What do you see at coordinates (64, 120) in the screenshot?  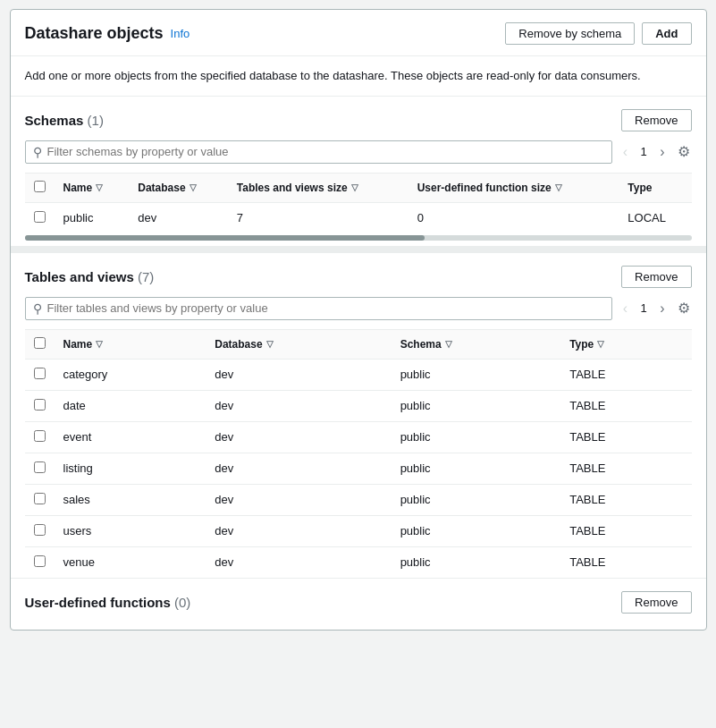 I see `schemas-title: Schemas (1)` at bounding box center [64, 120].